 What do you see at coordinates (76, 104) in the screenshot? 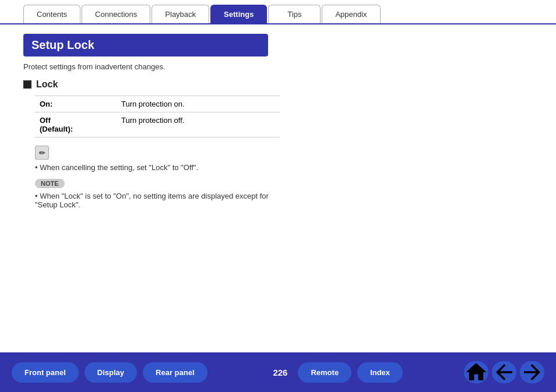
I see `table-cell-option: On:` at bounding box center [76, 104].